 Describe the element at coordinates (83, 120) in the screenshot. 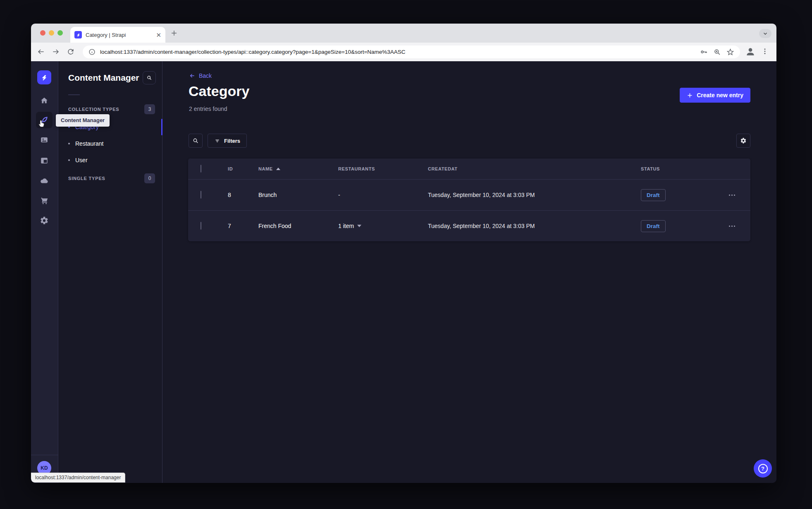

I see `content-manager-tooltip: Content Manager` at that location.